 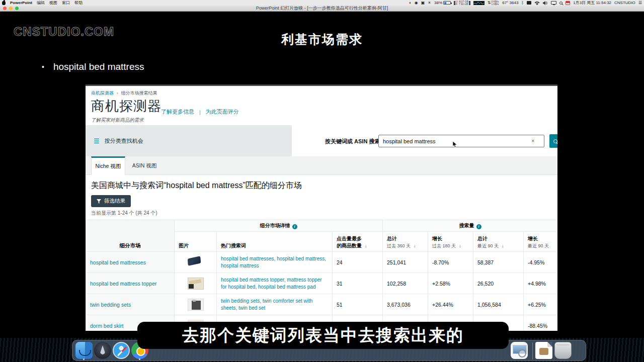 What do you see at coordinates (275, 305) in the screenshot?
I see `keywords-link: twin bedding sets, twin comforter set wi…` at bounding box center [275, 305].